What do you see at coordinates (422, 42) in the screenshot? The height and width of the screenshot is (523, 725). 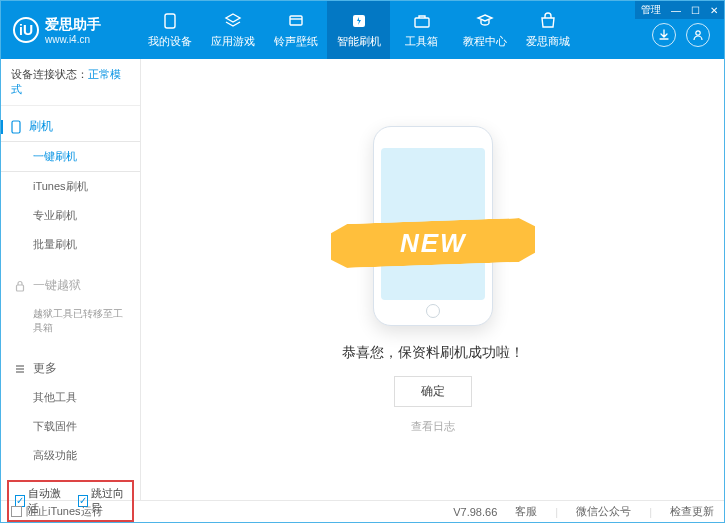 I see `nav-label: 工具箱` at bounding box center [422, 42].